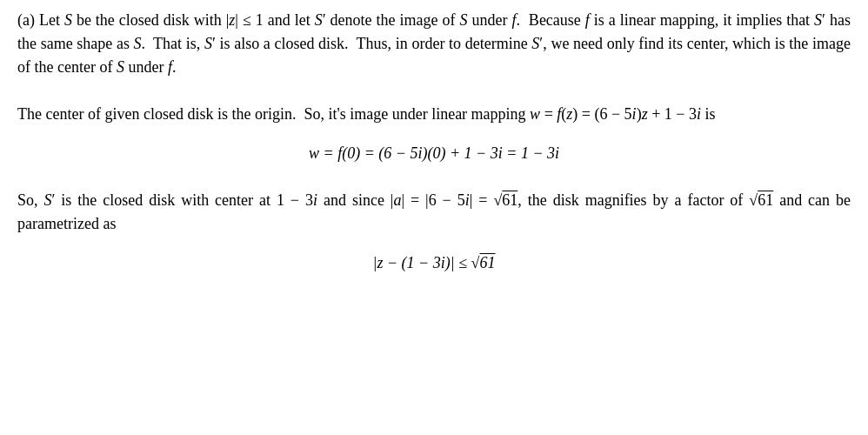  What do you see at coordinates (434, 44) in the screenshot?
I see `text-let: Let S be the closed disk with |z| ≤ 1 an…` at bounding box center [434, 44].